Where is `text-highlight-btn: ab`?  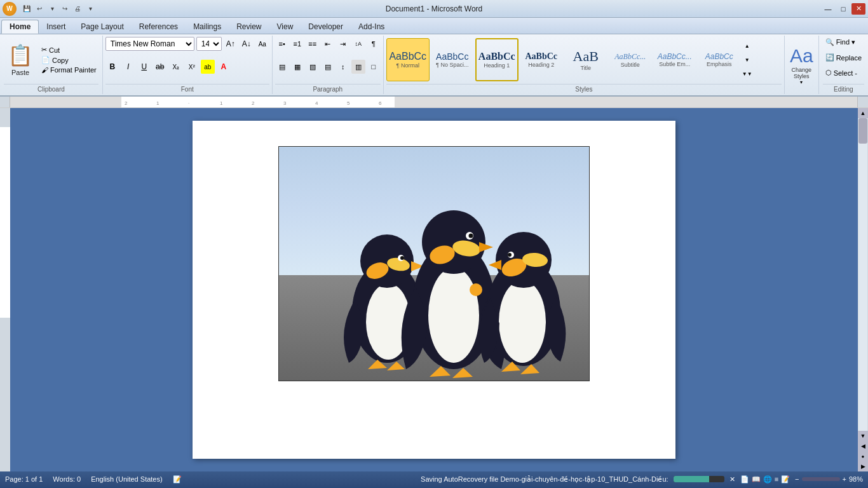
text-highlight-btn: ab is located at coordinates (208, 67).